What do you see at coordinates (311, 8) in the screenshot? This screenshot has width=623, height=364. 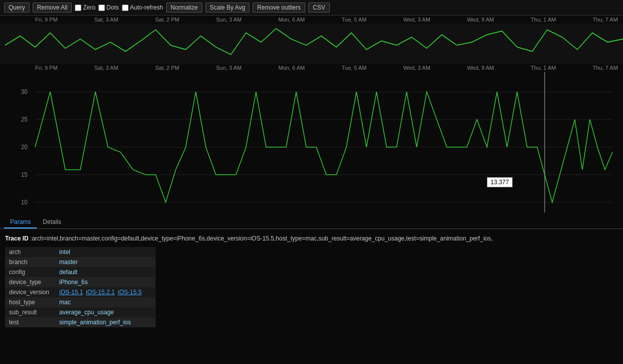 I see `toolbar: Query Remove All Zero Dots Auto-refresh …` at bounding box center [311, 8].